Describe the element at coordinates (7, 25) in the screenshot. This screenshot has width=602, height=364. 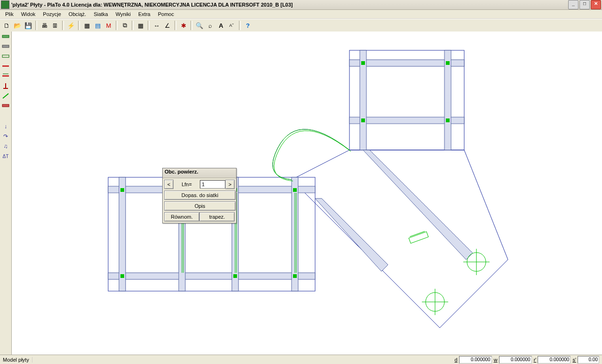
I see `new-file-icon: 🗋` at that location.